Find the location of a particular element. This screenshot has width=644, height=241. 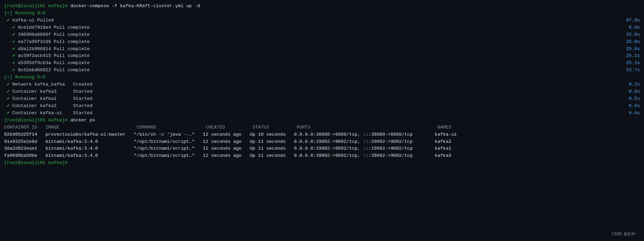

line-text: ✔ 396900a6066f Pull complete is located at coordinates (311, 35).